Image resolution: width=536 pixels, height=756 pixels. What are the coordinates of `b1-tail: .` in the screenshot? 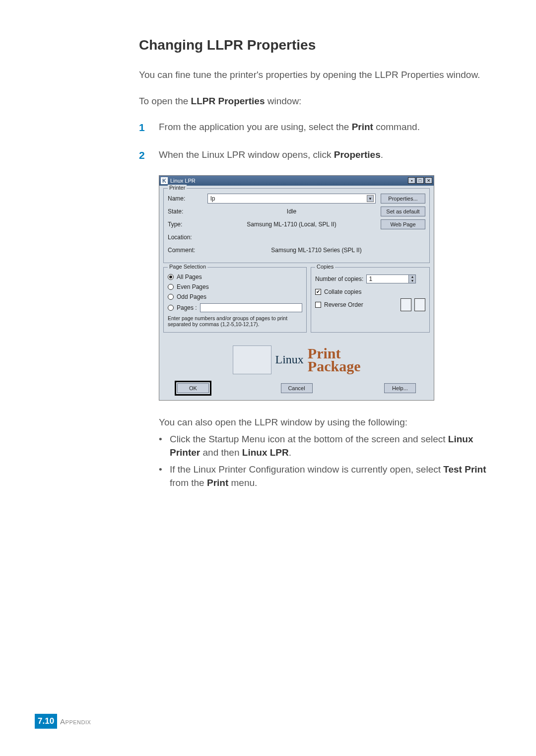 It's located at (290, 453).